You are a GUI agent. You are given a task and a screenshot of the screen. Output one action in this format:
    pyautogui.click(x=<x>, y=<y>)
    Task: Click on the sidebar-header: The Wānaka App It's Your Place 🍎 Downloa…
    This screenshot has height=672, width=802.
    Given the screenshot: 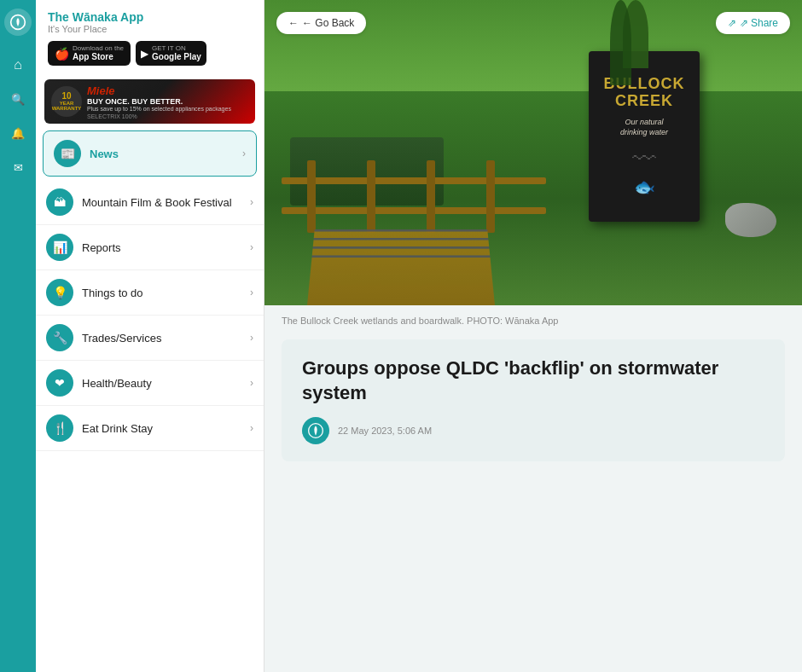 What is the action you would take?
    pyautogui.click(x=150, y=36)
    